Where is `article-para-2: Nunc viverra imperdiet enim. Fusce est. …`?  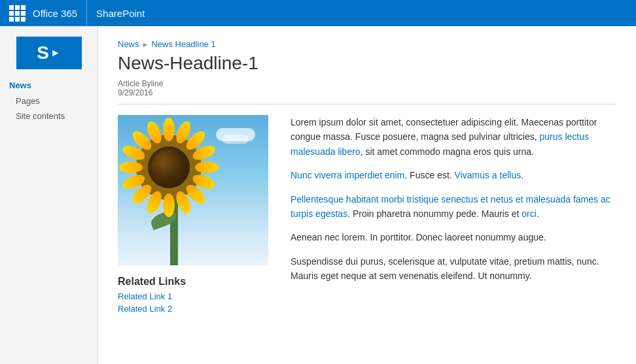 article-para-2: Nunc viverra imperdiet enim. Fusce est. … is located at coordinates (453, 175).